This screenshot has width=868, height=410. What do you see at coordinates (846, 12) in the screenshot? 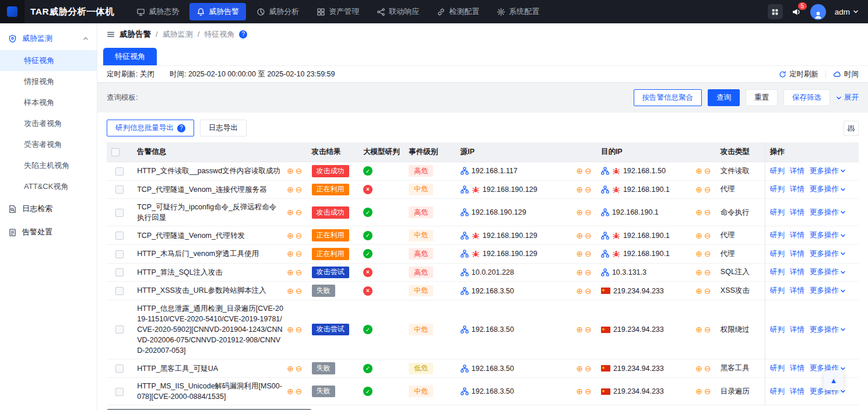
I see `user-menu: adm` at bounding box center [846, 12].